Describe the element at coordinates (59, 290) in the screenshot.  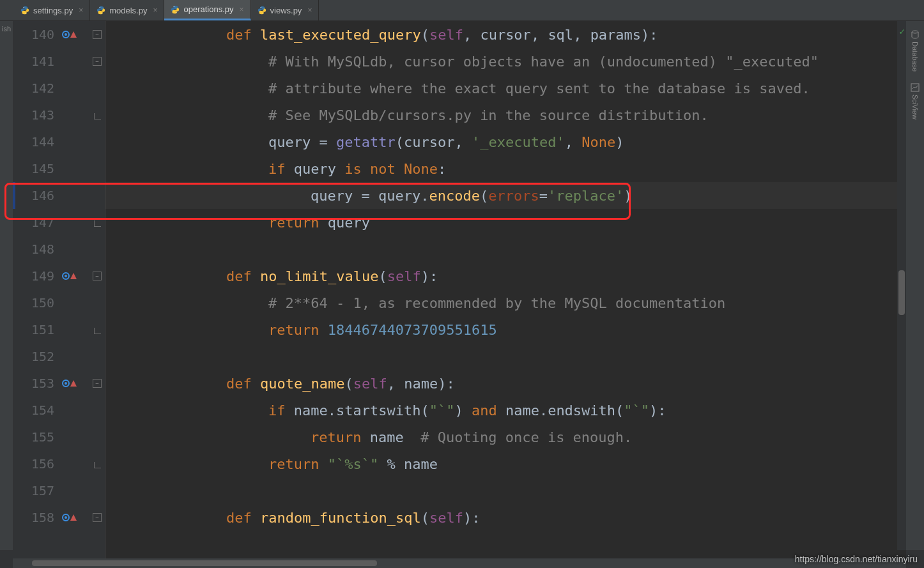
I see `gutter: 140−141−142143144145146147148149−1501511…` at that location.